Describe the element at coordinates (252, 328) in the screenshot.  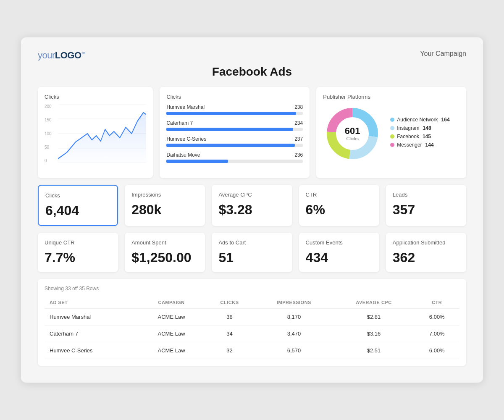
I see `data-table: AD SETCAMPAIGNCLICKSIMPRESSIONSAVERAGE C…` at that location.